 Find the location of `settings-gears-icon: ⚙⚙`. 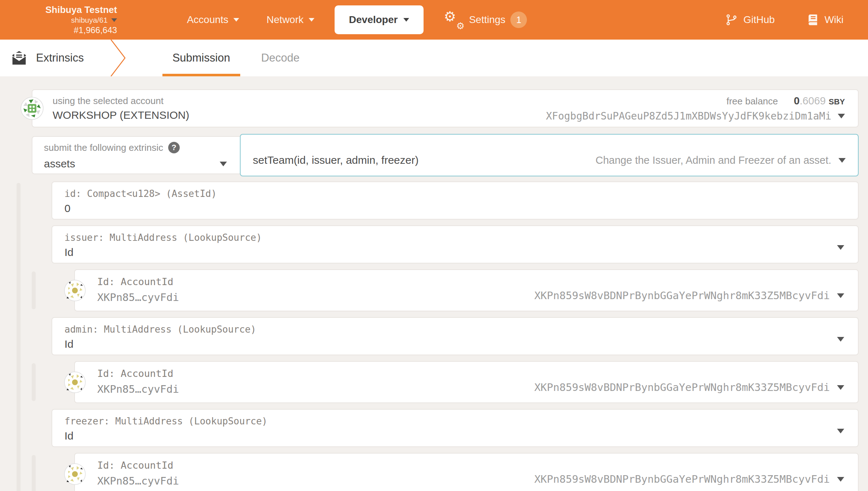

settings-gears-icon: ⚙⚙ is located at coordinates (454, 20).